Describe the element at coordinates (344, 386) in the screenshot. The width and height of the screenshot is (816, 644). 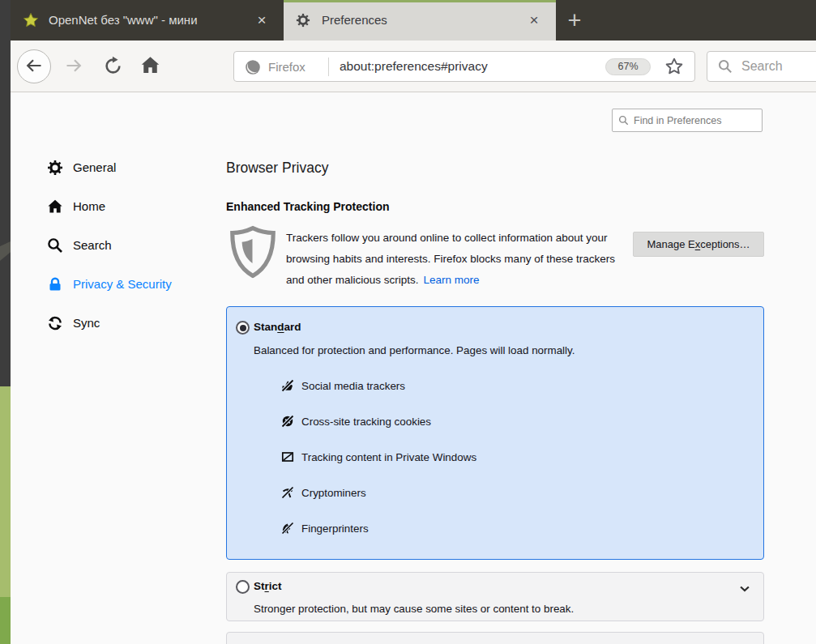
I see `blocked-item-social-media: Social media trackers` at that location.